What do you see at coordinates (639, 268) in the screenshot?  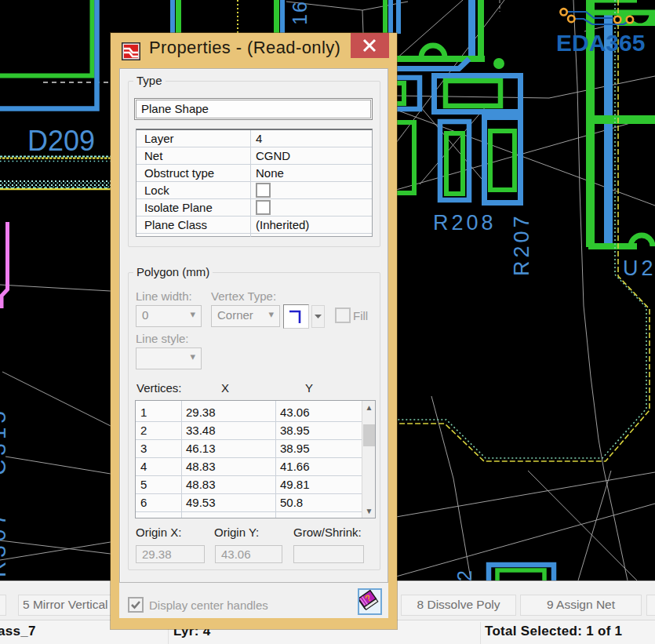 I see `svg-text: U2` at bounding box center [639, 268].